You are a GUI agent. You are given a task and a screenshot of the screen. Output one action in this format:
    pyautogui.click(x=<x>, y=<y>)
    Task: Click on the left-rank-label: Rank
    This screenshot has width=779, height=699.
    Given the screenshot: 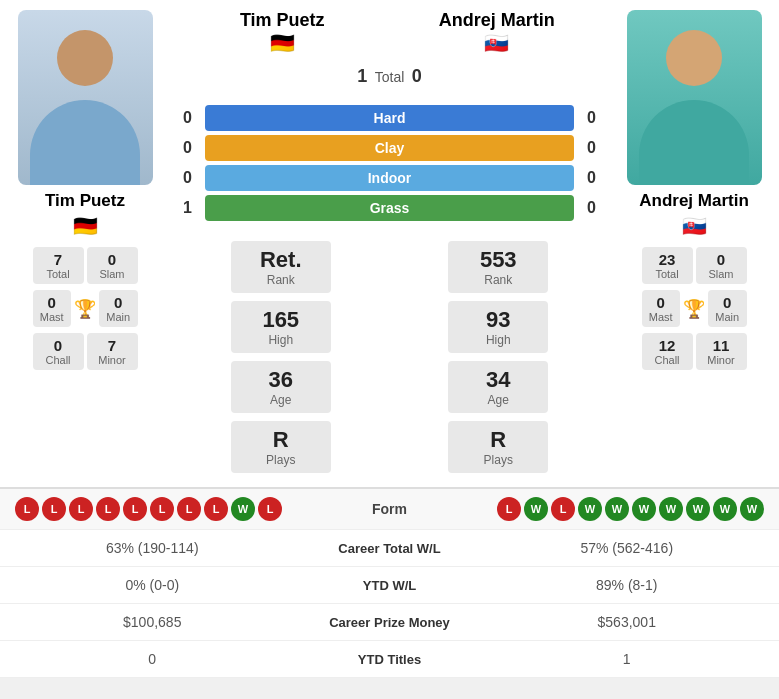 What is the action you would take?
    pyautogui.click(x=281, y=280)
    